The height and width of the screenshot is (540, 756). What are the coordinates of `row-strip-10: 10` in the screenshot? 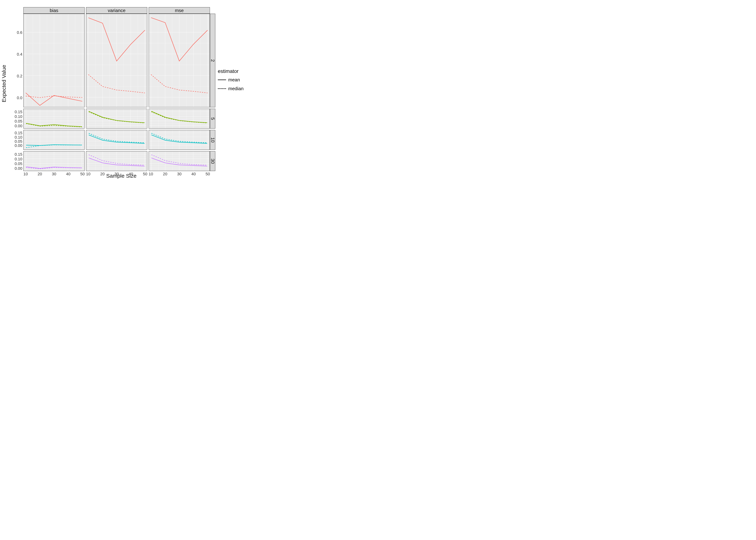 It's located at (213, 140).